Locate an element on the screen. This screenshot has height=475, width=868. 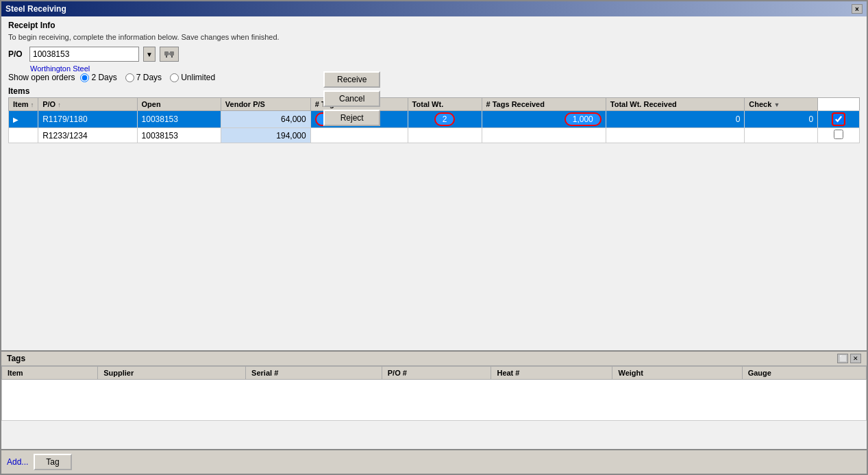
col-total-wt-received: Total Wt. Received is located at coordinates (675, 104).